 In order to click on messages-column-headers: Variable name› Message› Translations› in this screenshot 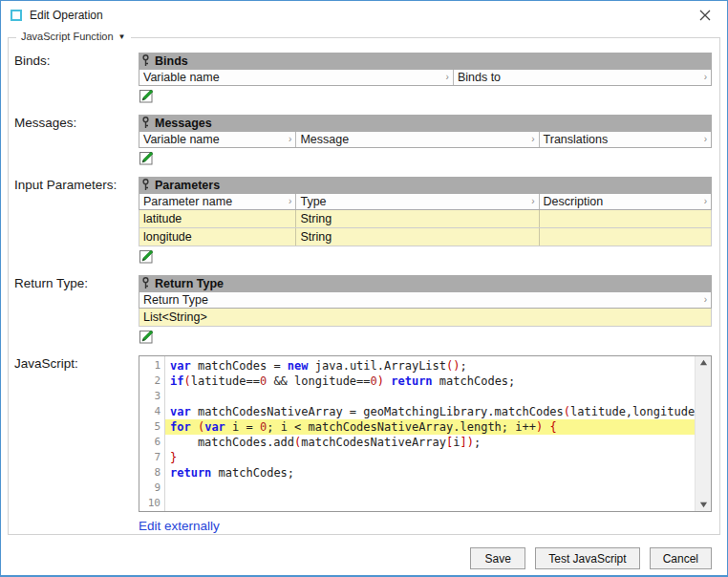, I will do `click(425, 139)`.